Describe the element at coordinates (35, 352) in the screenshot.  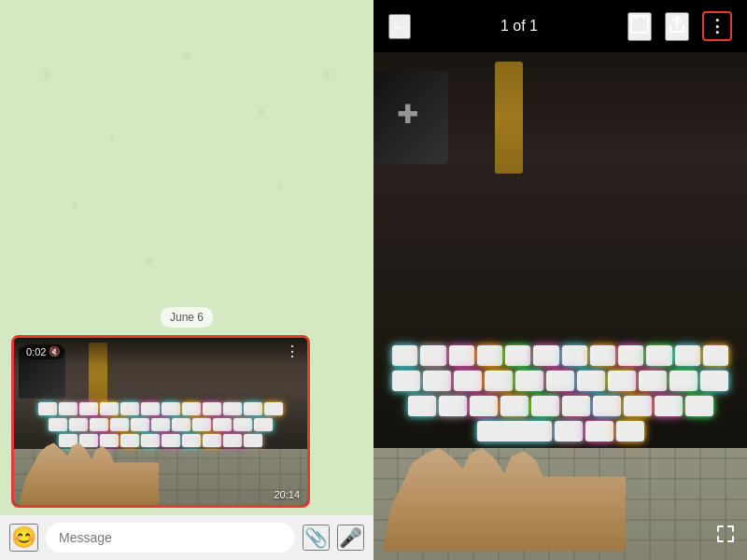
I see `video-duration: 0:02` at that location.